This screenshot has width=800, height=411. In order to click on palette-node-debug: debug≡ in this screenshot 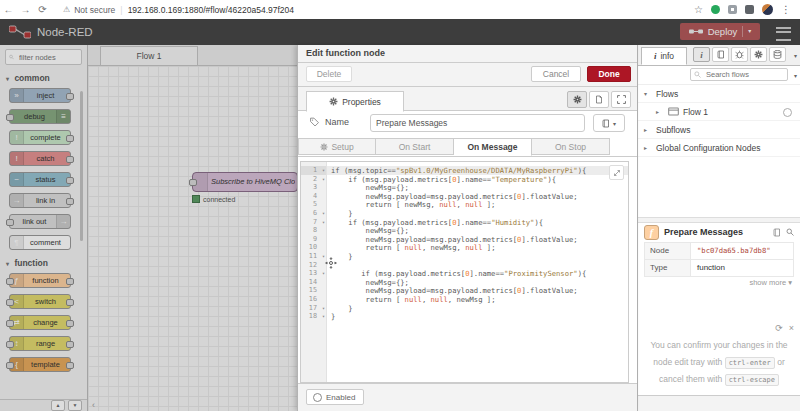, I will do `click(40, 116)`.